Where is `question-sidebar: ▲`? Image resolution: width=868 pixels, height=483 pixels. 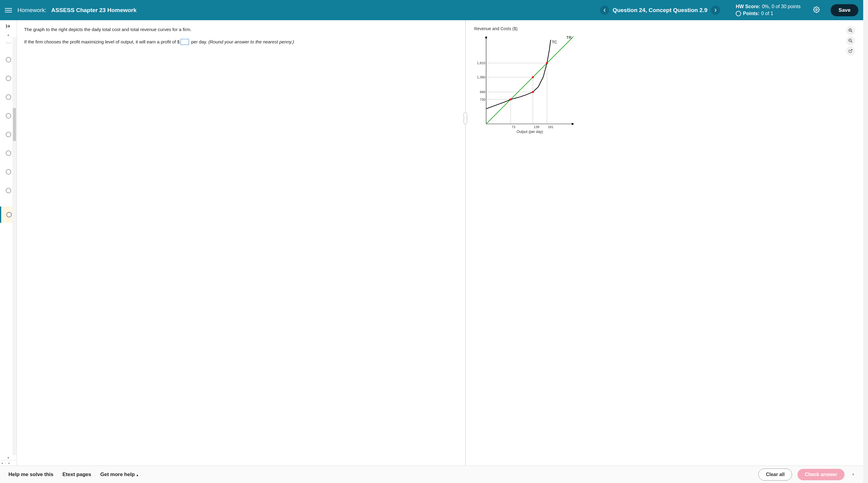 question-sidebar: ▲ is located at coordinates (8, 243).